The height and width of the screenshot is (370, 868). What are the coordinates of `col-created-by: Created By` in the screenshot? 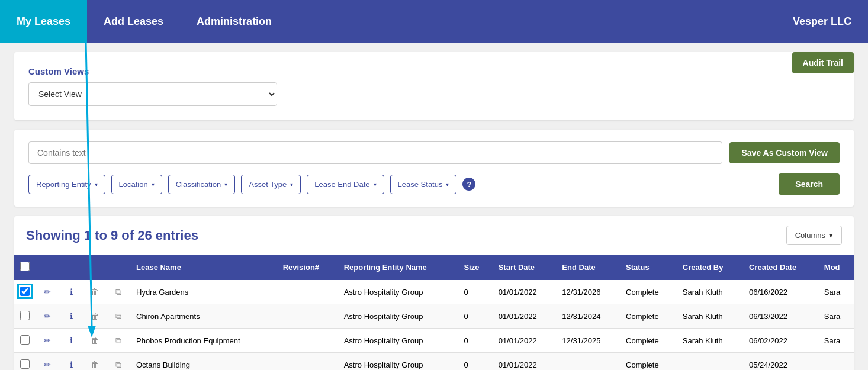 It's located at (710, 268).